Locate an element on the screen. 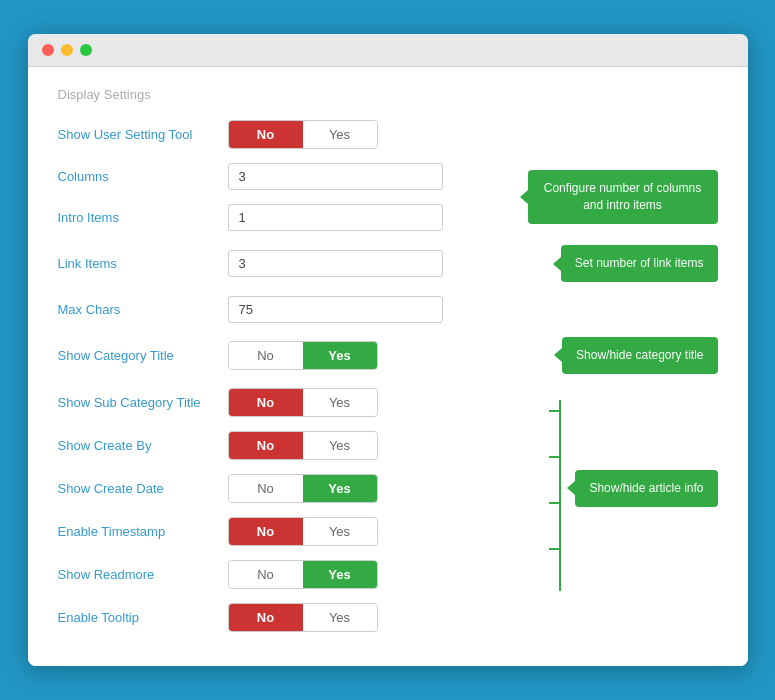  max-chars-row: Max Chars is located at coordinates (388, 310).